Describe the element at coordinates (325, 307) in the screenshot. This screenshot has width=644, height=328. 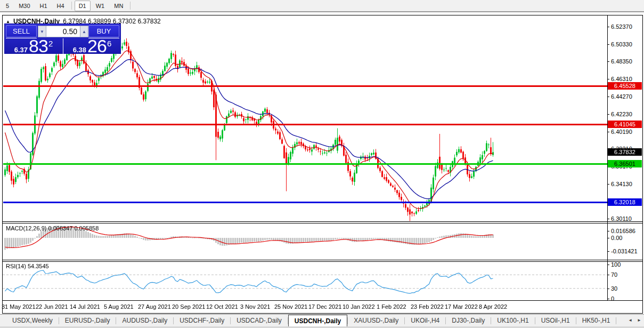
I see `date-axis-label: 17 Dec 2021` at that location.